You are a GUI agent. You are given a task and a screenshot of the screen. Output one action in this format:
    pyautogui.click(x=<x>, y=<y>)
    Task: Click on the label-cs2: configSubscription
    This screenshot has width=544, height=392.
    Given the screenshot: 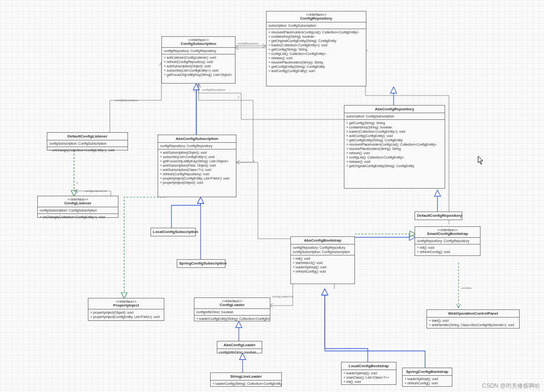 What is the action you would take?
    pyautogui.click(x=214, y=90)
    